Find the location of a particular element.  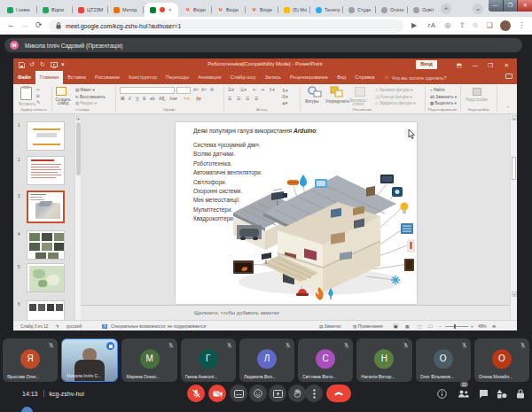

notes-pane: Щелкните, чтобы добавить заметки is located at coordinates (295, 312).